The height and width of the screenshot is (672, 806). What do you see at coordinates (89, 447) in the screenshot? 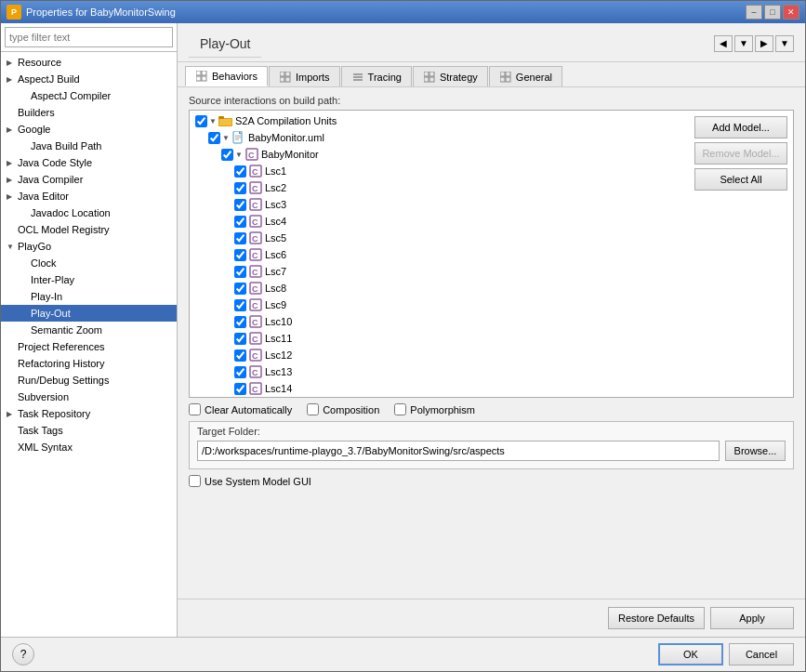
I see `tree-item-xml-syntax: XML Syntax` at bounding box center [89, 447].